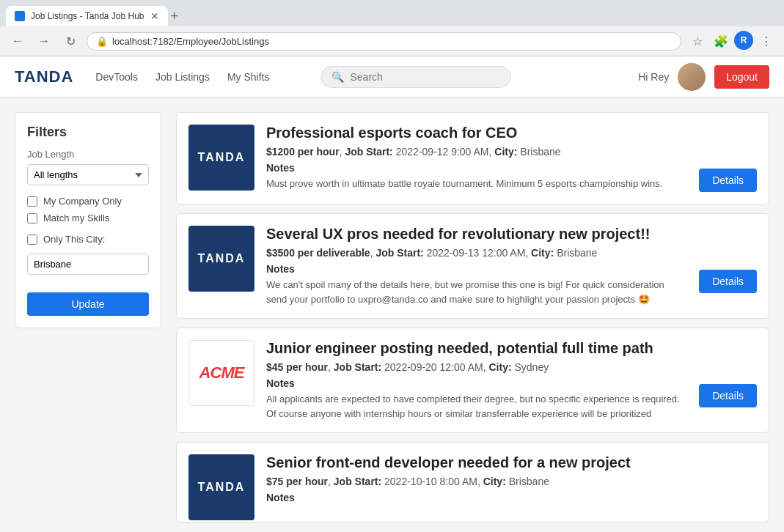 Image resolution: width=784 pixels, height=532 pixels. Describe the element at coordinates (766, 41) in the screenshot. I see `browser-menu-button: ⋮` at that location.